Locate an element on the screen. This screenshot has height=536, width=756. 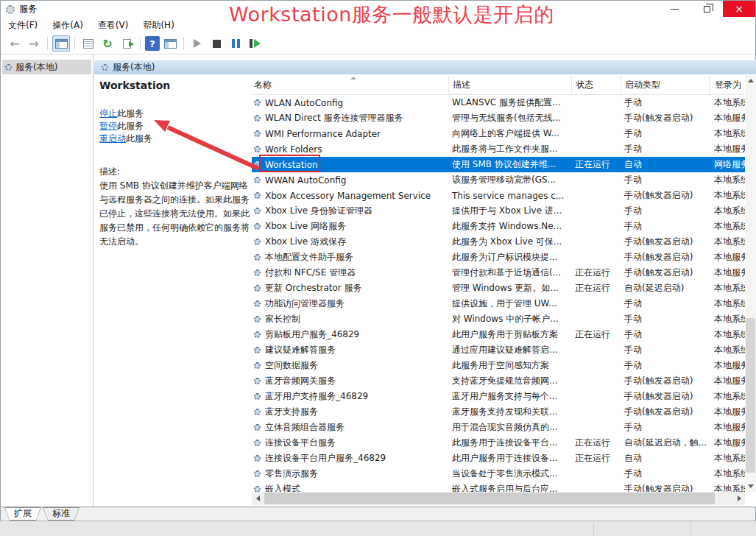
vertical-scrollbar is located at coordinates (751, 283).